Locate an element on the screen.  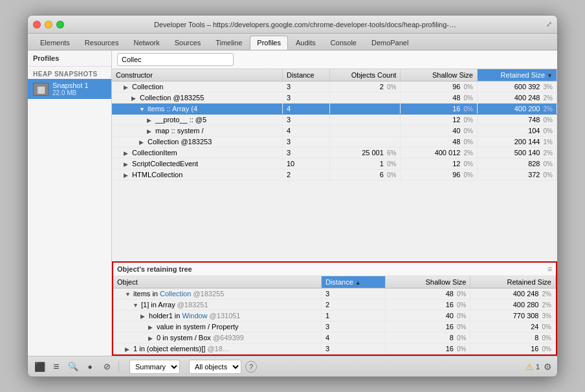
record-icon: ⬛ is located at coordinates (39, 367).